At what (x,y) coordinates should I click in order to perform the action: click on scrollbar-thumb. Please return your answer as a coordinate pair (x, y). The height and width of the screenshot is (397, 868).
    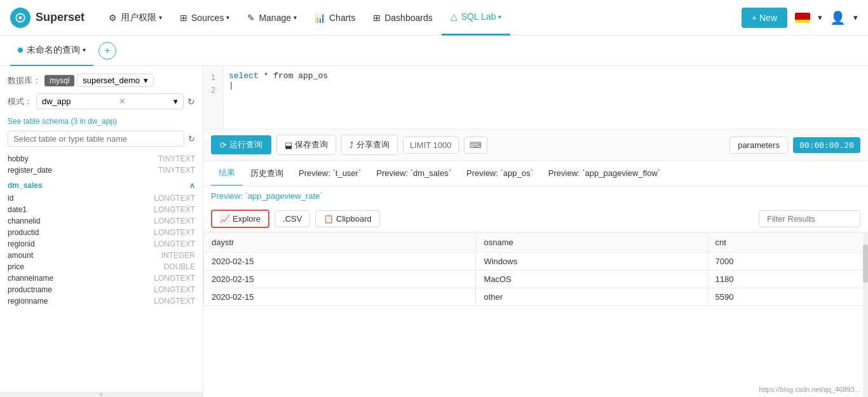
    Looking at the image, I should click on (865, 264).